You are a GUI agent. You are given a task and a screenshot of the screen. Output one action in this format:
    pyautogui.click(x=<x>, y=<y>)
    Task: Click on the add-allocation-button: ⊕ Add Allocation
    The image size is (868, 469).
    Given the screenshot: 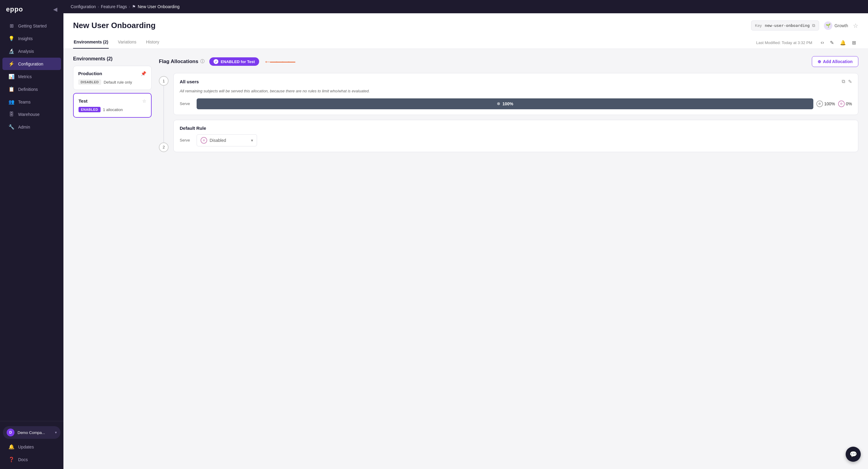 What is the action you would take?
    pyautogui.click(x=835, y=62)
    